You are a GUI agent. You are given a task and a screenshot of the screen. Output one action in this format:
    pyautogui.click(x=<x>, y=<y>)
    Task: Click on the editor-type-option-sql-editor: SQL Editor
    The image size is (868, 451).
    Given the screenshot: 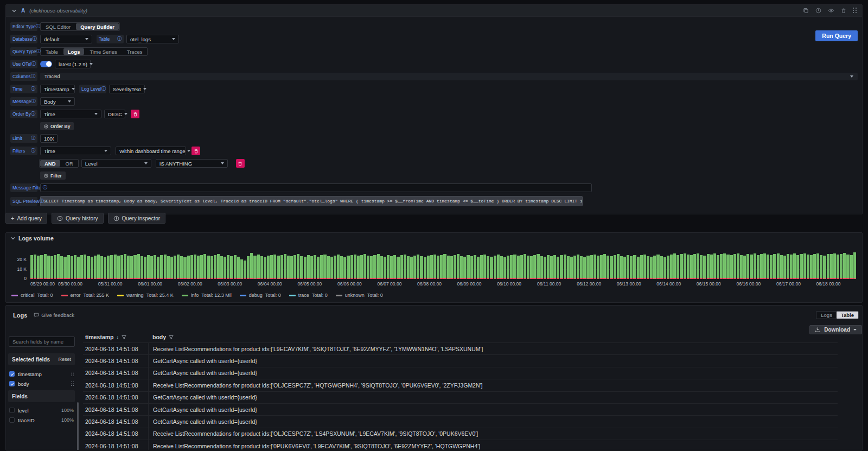 What is the action you would take?
    pyautogui.click(x=58, y=27)
    